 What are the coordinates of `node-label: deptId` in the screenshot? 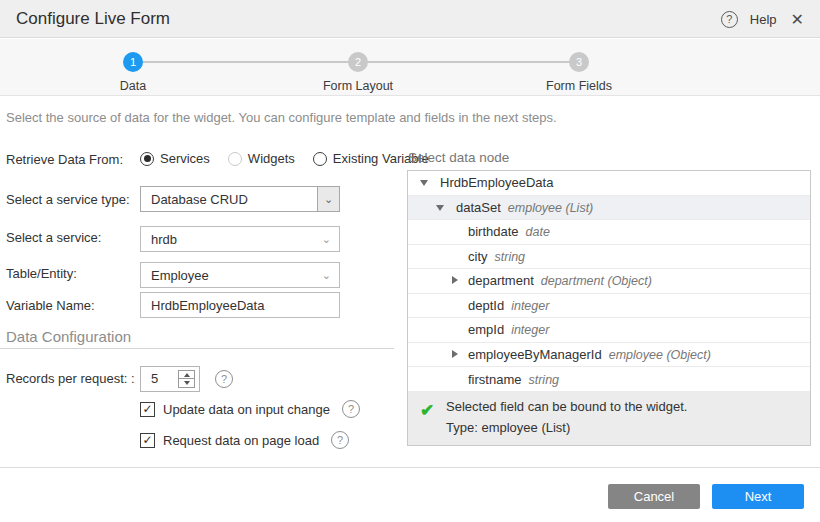 It's located at (486, 306).